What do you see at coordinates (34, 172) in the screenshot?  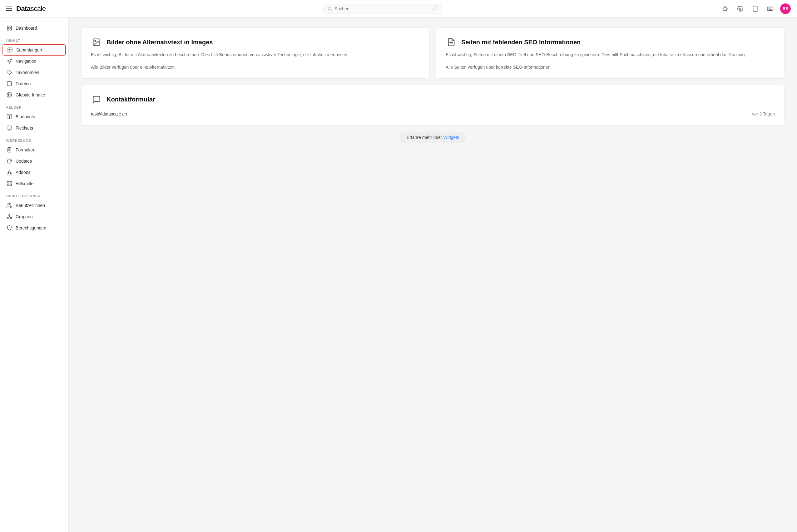 I see `sidebar-item-addons: Addons` at bounding box center [34, 172].